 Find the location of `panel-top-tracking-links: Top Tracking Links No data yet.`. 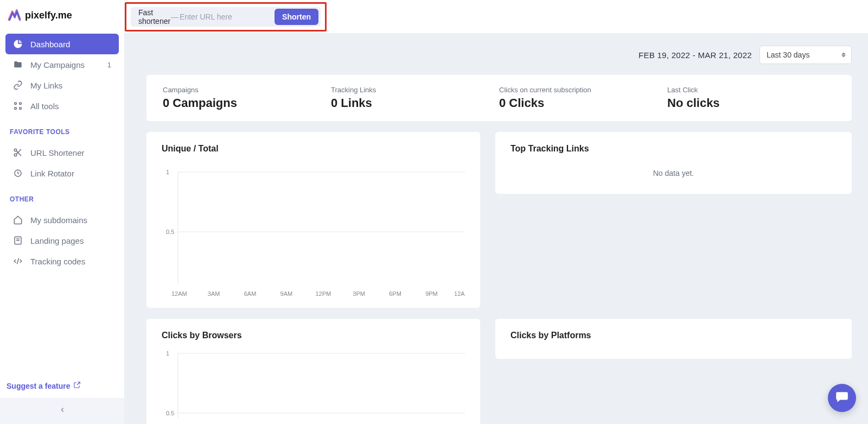

panel-top-tracking-links: Top Tracking Links No data yet. is located at coordinates (674, 163).